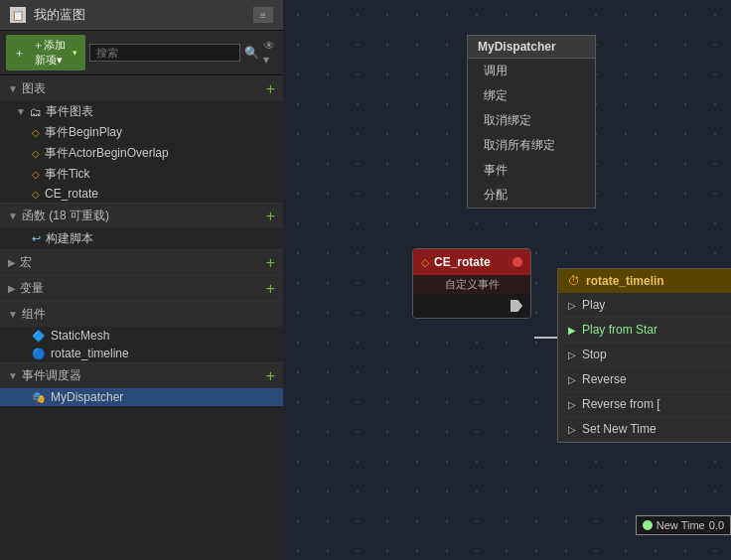 This screenshot has height=560, width=731. I want to click on item-label: CE_rotate, so click(72, 194).